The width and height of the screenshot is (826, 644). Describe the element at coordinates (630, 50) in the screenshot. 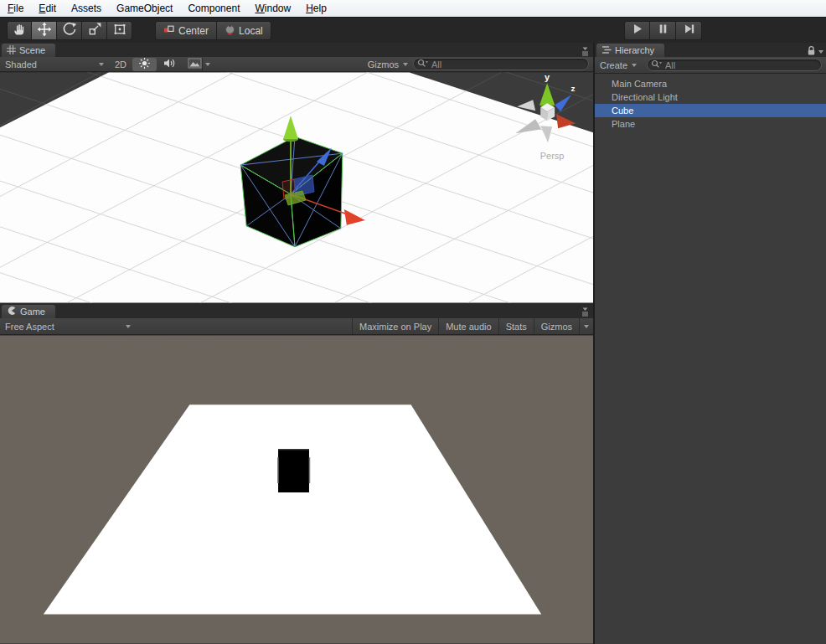

I see `tab-hierarchy: Hierarchy` at that location.